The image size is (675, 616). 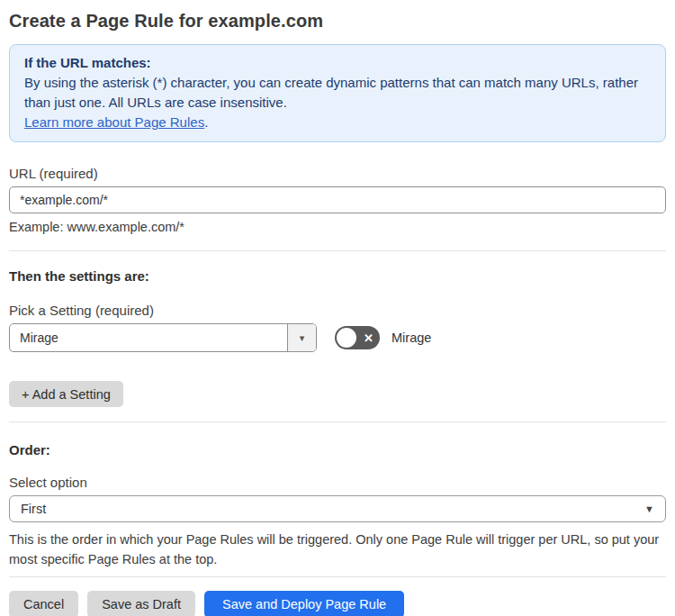 I want to click on url-example-helper: Example: www.example.com/*, so click(x=338, y=227).